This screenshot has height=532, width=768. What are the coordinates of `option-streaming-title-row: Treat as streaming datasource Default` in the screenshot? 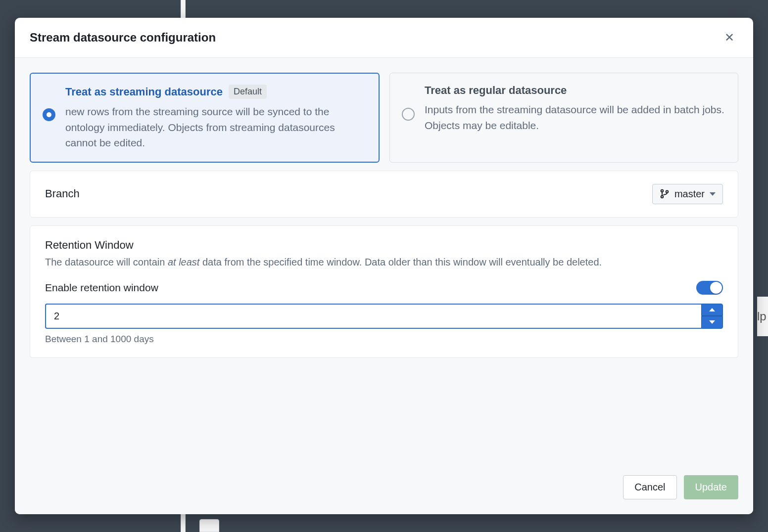 It's located at (216, 92).